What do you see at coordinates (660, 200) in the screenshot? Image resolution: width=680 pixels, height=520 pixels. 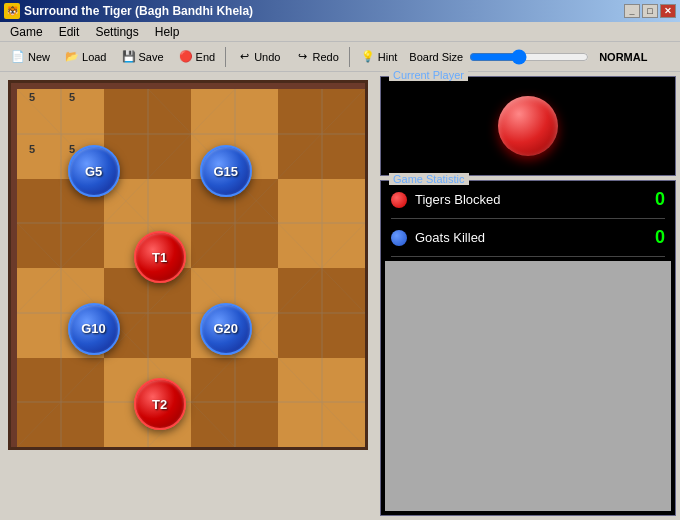 I see `tigers-blocked-value: 0` at bounding box center [660, 200].